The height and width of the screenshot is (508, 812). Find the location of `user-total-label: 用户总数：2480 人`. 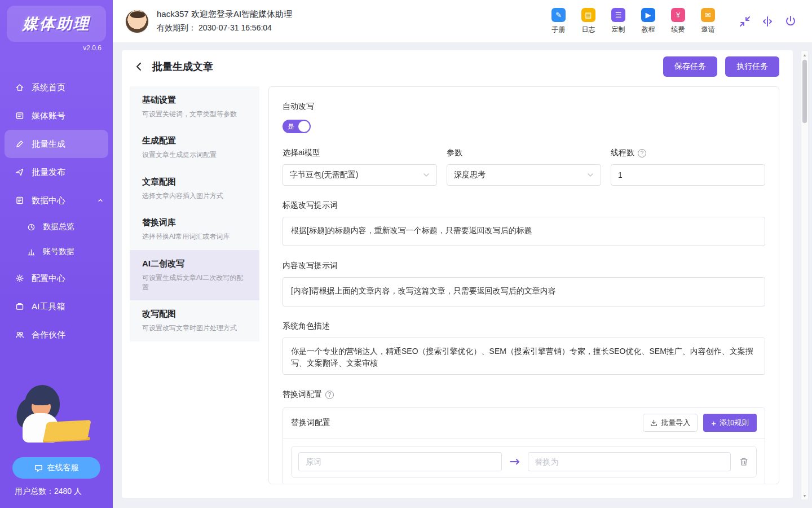

user-total-label: 用户总数：2480 人 is located at coordinates (56, 489).